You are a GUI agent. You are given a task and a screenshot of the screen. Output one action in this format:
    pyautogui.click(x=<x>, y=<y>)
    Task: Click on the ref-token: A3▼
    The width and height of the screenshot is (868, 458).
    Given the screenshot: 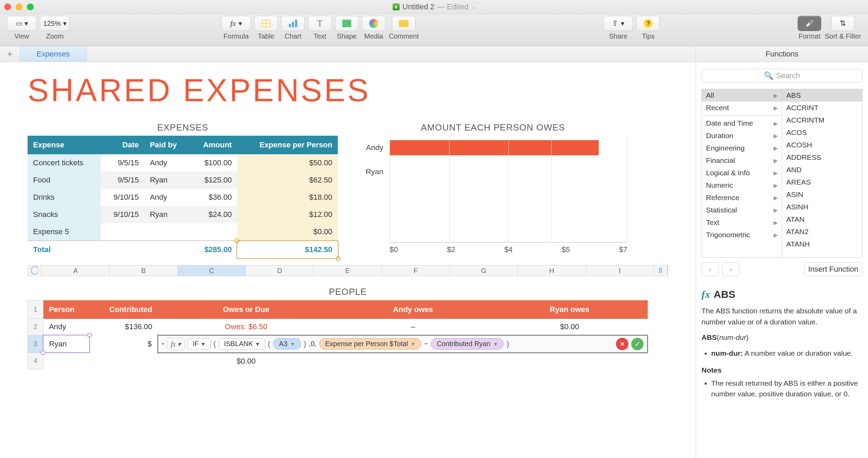 What is the action you would take?
    pyautogui.click(x=287, y=344)
    